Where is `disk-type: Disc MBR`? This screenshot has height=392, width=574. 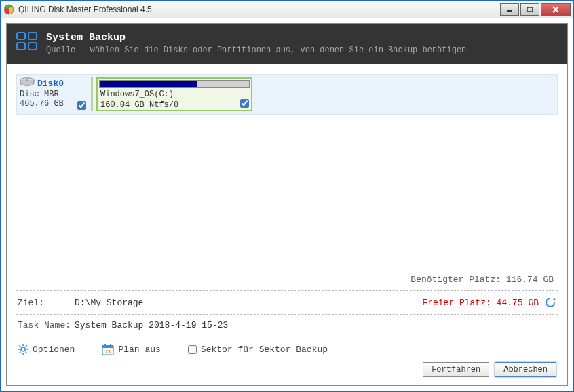
disk-type: Disc MBR is located at coordinates (54, 94).